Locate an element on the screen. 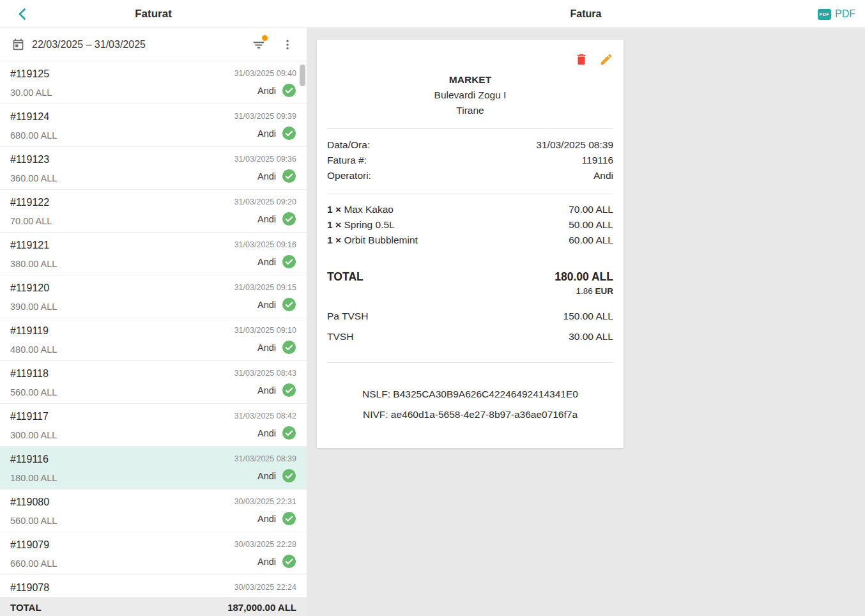  back-button is located at coordinates (22, 14).